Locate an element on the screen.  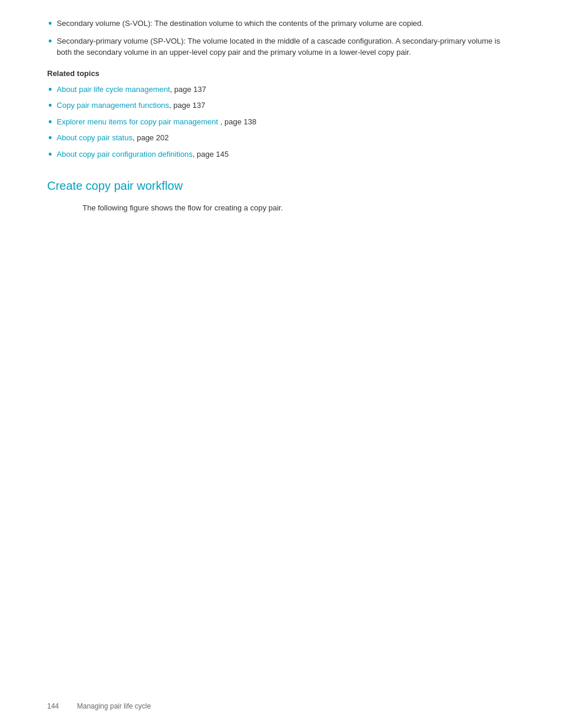
list-item: • Secondary-primary volume (SP-VOL): The… is located at coordinates (281, 47).